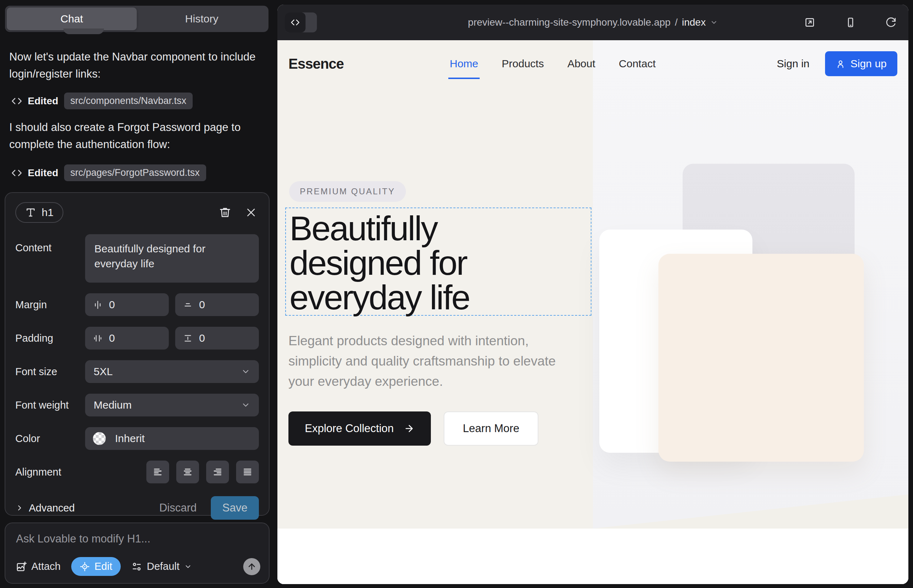  Describe the element at coordinates (137, 508) in the screenshot. I see `editor-footer: Advanced Discard Save` at that location.